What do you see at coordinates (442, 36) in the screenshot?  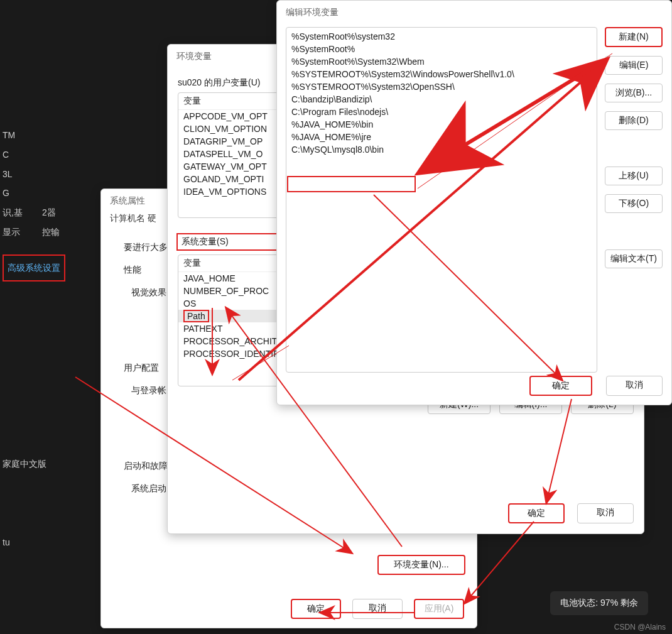 I see `path-row: %SystemRoot%\system32` at bounding box center [442, 36].